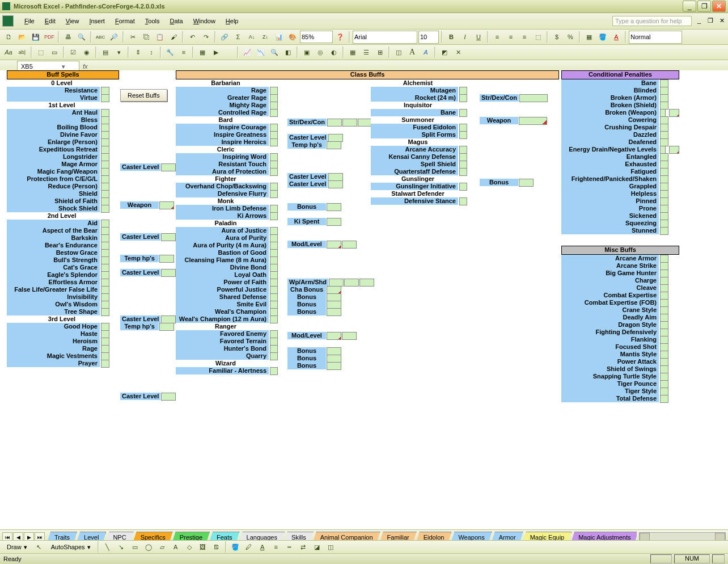 The image size is (728, 564). What do you see at coordinates (202, 52) in the screenshot?
I see `toggle-grid-icon: ▦` at bounding box center [202, 52].